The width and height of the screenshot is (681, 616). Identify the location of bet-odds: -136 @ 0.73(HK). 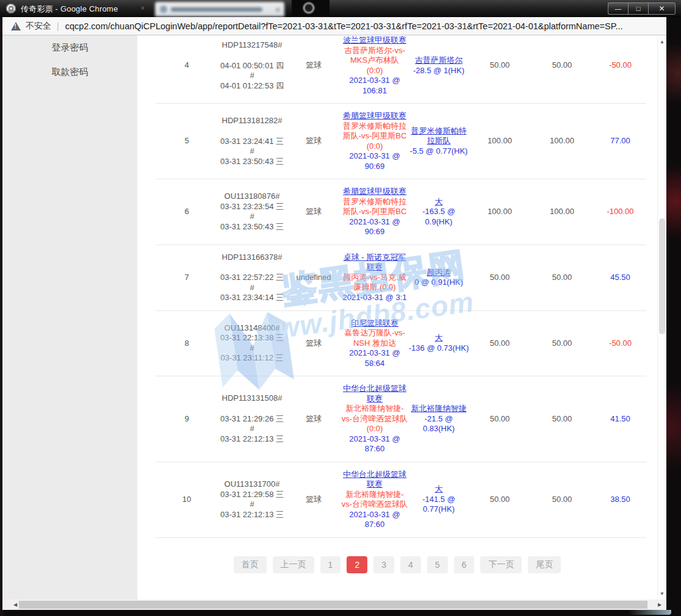
(439, 349).